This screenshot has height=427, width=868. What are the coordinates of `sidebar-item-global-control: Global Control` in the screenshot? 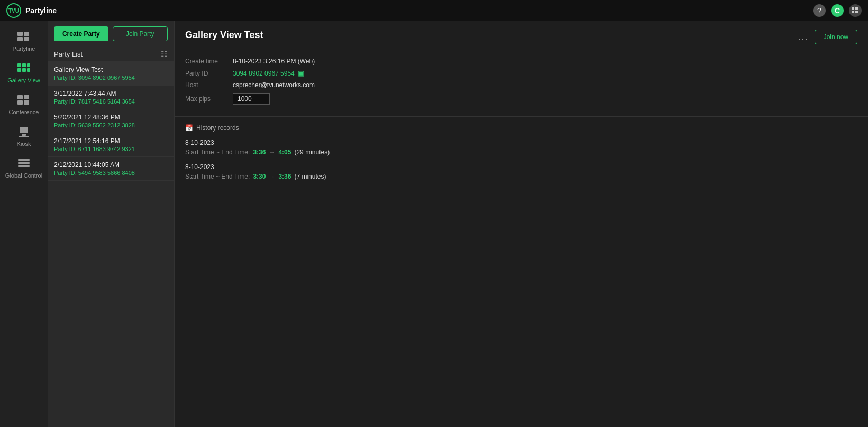 It's located at (24, 168).